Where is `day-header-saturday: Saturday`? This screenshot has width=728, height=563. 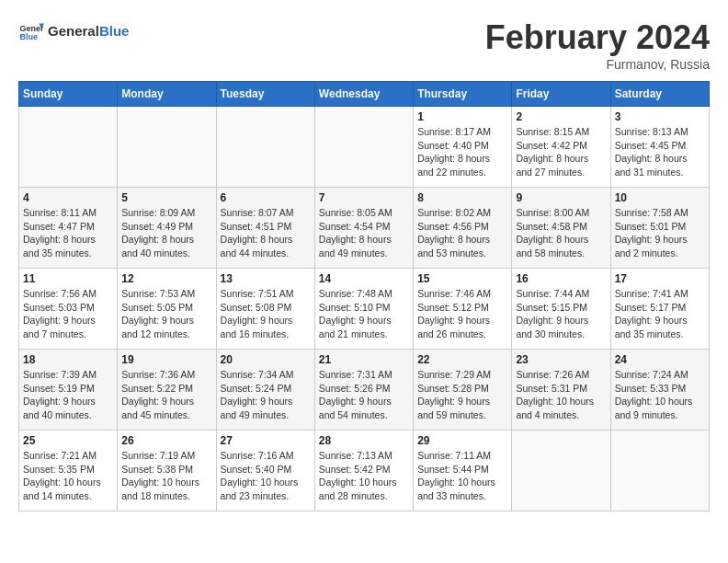 day-header-saturday: Saturday is located at coordinates (660, 94).